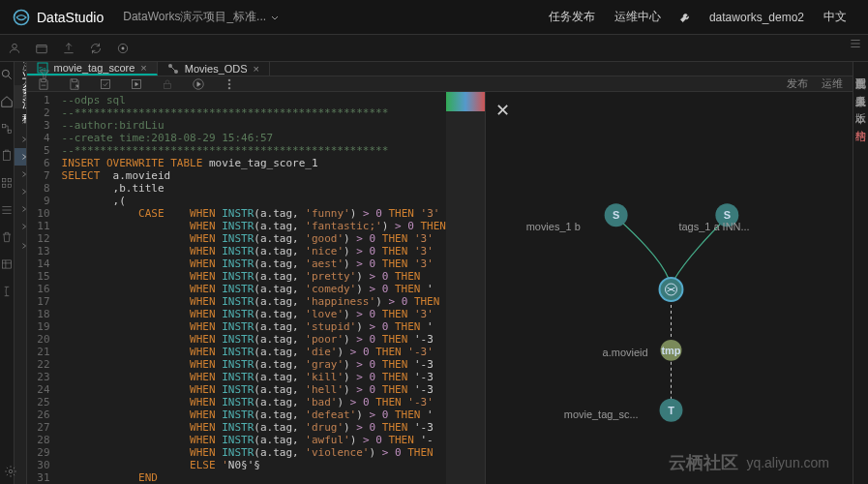  Describe the element at coordinates (20, 209) in the screenshot. I see `tree-item: WorkShop_0809` at that location.